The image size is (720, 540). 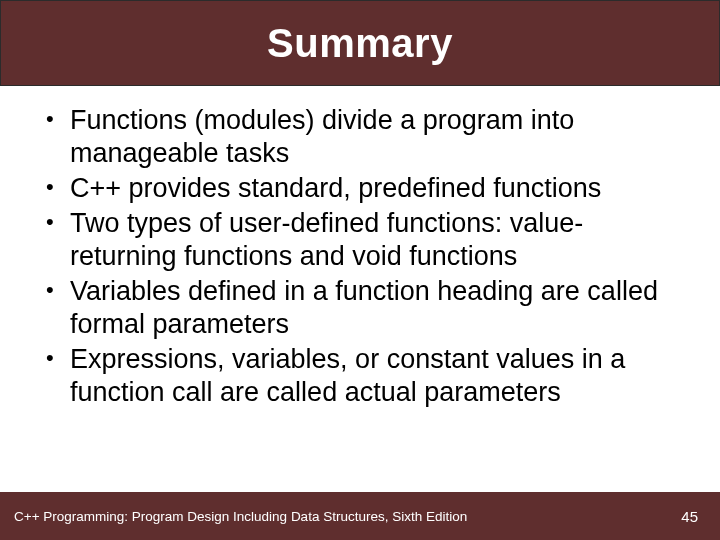 What do you see at coordinates (360, 308) in the screenshot?
I see `list-item: Variables defined in a function heading …` at bounding box center [360, 308].